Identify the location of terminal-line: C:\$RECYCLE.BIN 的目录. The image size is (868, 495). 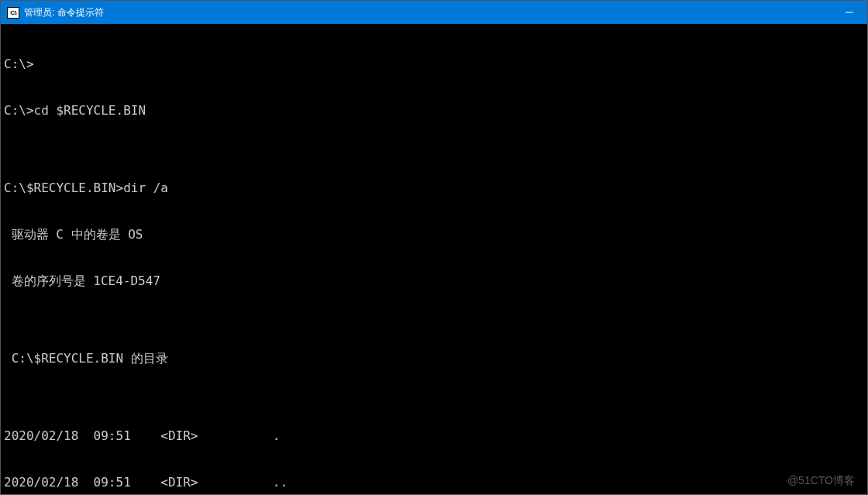
(434, 359).